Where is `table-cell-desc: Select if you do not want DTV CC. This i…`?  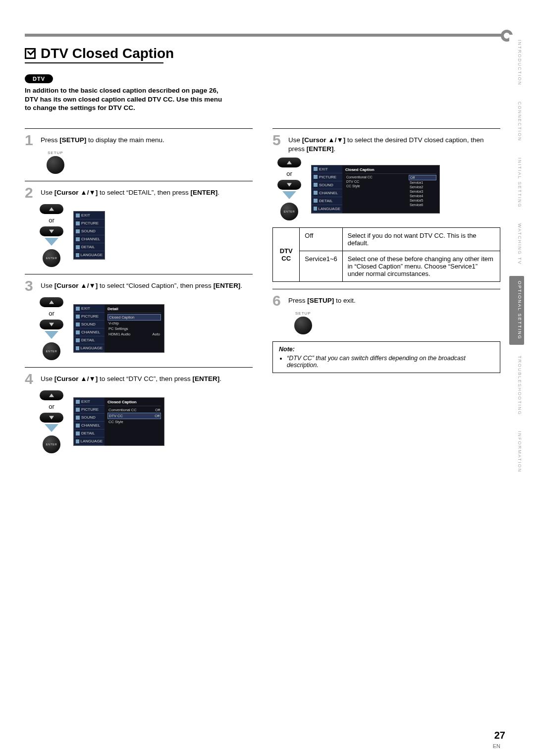 table-cell-desc: Select if you do not want DTV CC. This i… is located at coordinates (421, 240).